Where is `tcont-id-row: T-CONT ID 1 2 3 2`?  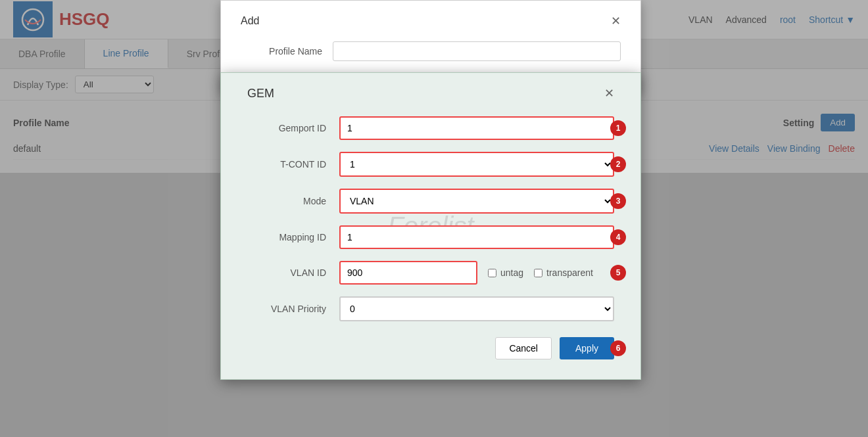 tcont-id-row: T-CONT ID 1 2 3 2 is located at coordinates (431, 164).